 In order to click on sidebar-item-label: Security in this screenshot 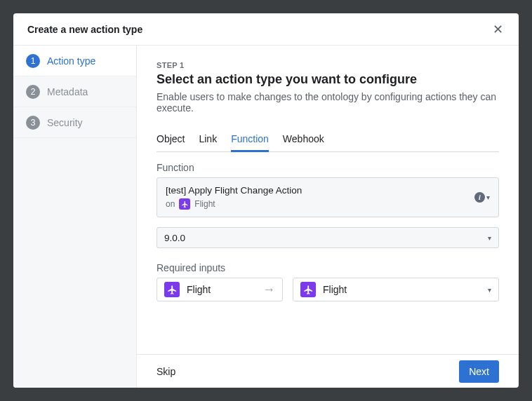, I will do `click(65, 123)`.